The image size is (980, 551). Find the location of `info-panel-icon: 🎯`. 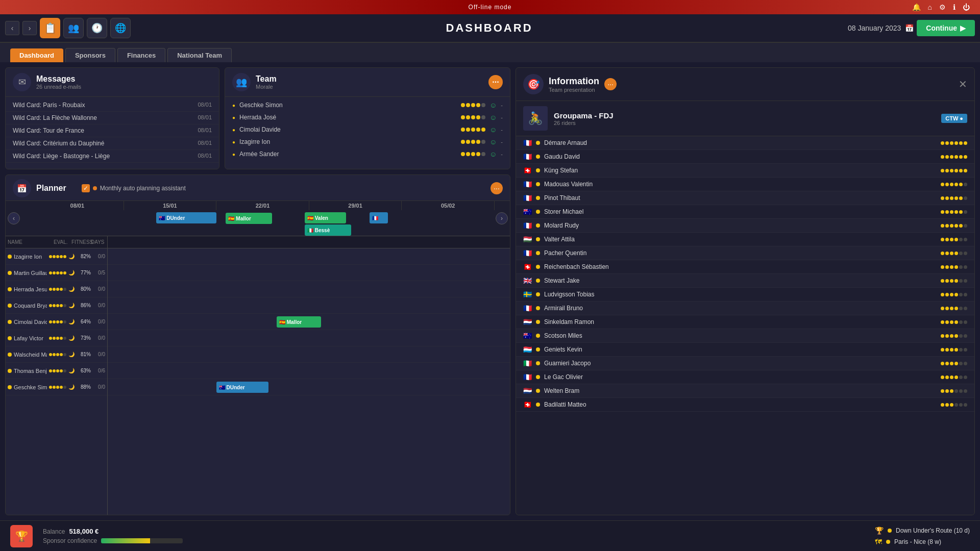

info-panel-icon: 🎯 is located at coordinates (533, 84).